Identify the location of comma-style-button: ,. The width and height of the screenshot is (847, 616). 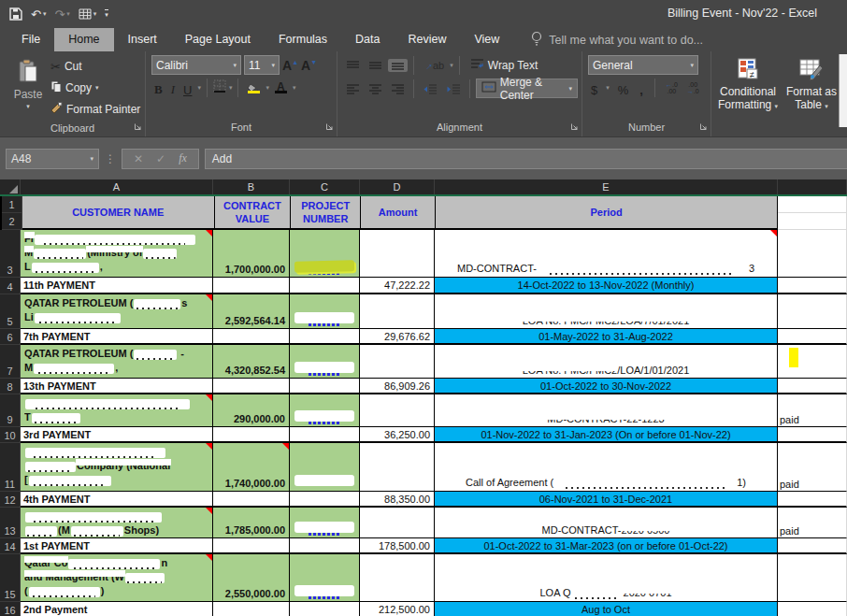
(641, 88).